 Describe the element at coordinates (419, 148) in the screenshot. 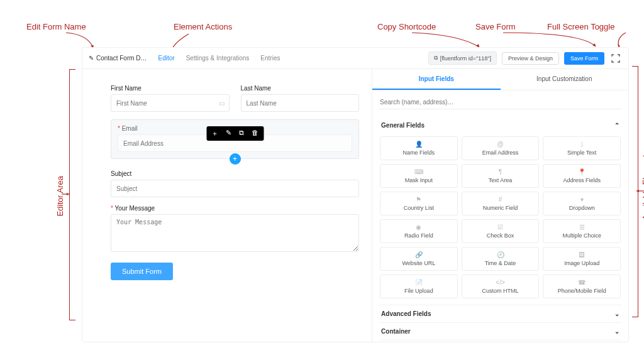

I see `element-name-fields: 👤Name Fields` at that location.